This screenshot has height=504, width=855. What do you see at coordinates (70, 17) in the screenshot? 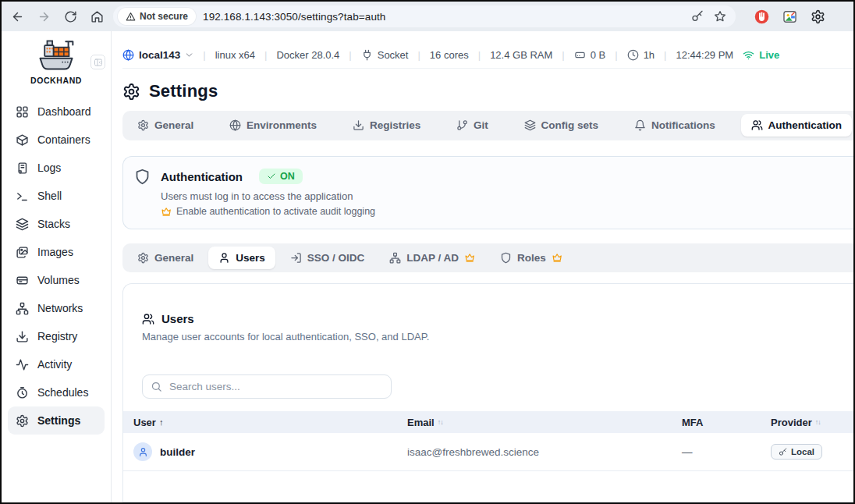
I see `reload-icon` at bounding box center [70, 17].